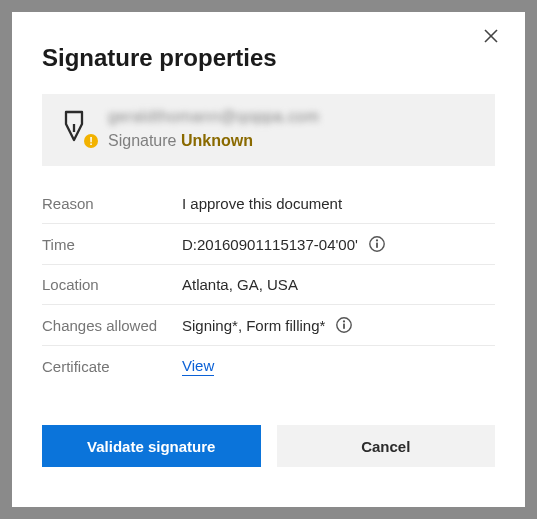  Describe the element at coordinates (112, 326) in the screenshot. I see `label-changes-allowed: Changes allowed` at that location.